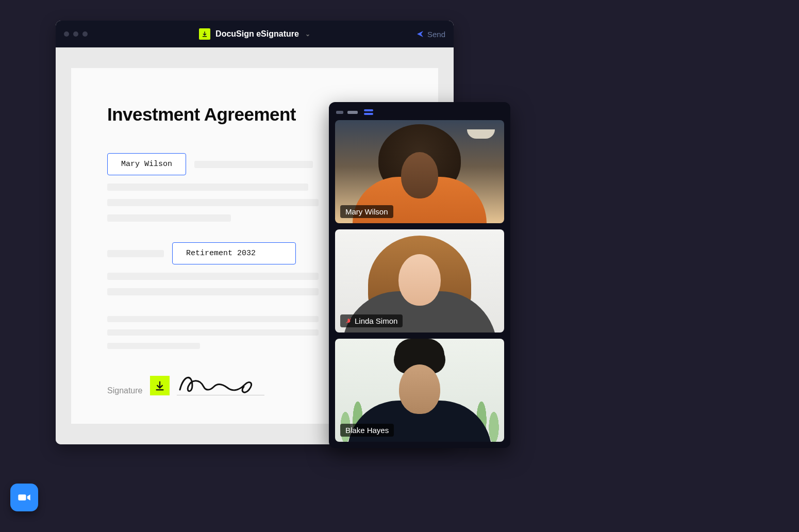  I want to click on docusign-logo-icon, so click(205, 34).